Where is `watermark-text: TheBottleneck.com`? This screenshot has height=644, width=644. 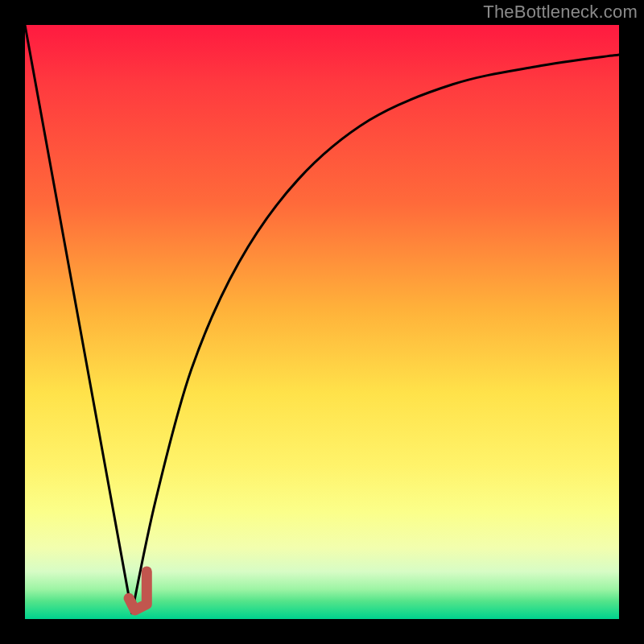
watermark-text: TheBottleneck.com is located at coordinates (560, 12).